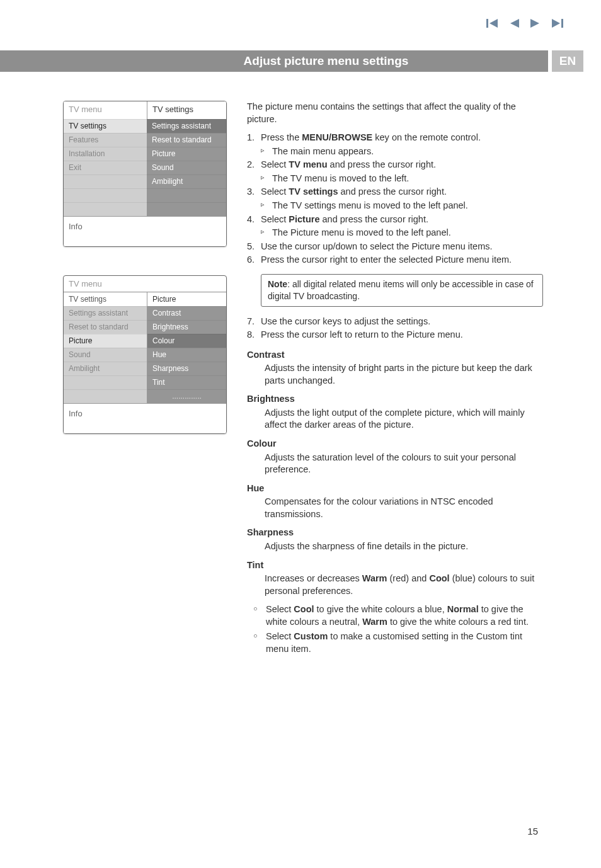 The height and width of the screenshot is (868, 601). What do you see at coordinates (186, 209) in the screenshot?
I see `menu1-right-blank2` at bounding box center [186, 209].